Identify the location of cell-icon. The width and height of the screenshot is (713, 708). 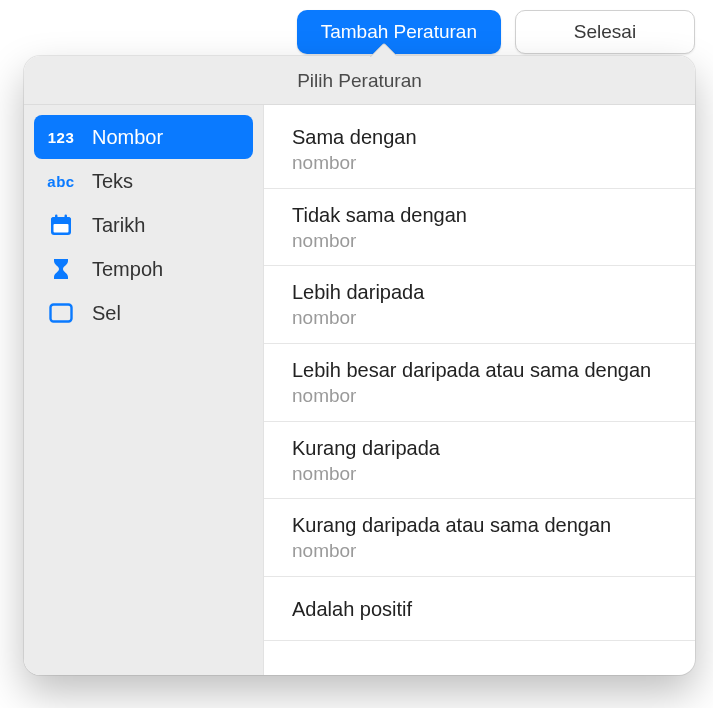
(61, 313).